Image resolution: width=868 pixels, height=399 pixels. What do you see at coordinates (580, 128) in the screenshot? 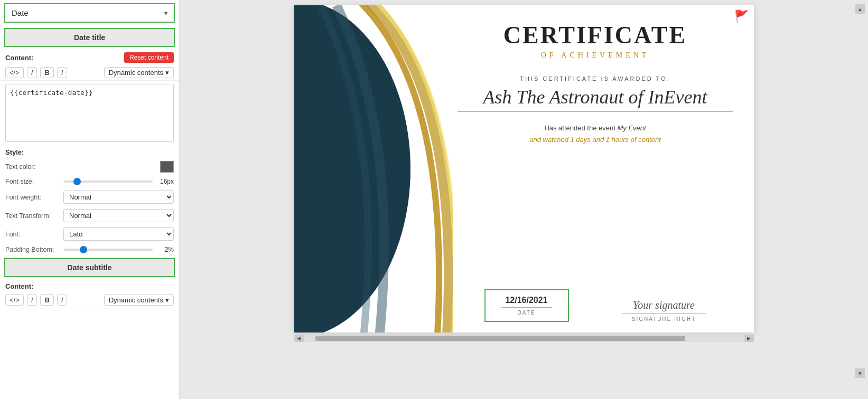
I see `cert-attended-line1: Has attended the event` at bounding box center [580, 128].